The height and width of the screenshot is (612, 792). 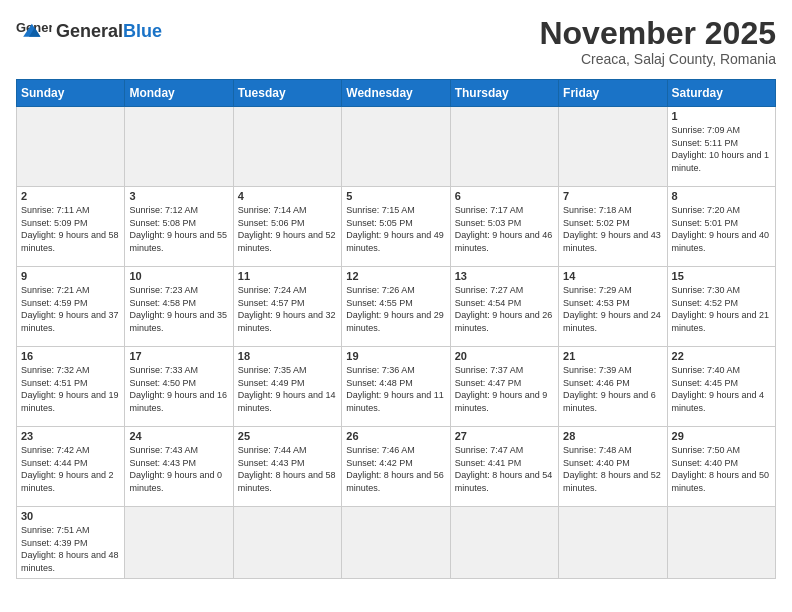 I want to click on logo: General GeneralBlue, so click(x=89, y=31).